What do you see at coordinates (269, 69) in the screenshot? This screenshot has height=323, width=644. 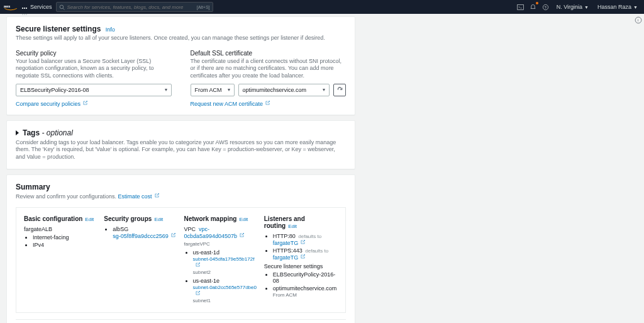 I see `ssl-cert-help: The certificate used if a client connect…` at bounding box center [269, 69].